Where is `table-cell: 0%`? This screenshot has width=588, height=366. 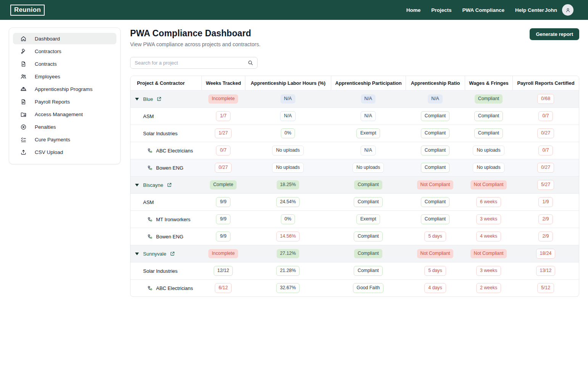 table-cell: 0% is located at coordinates (288, 219).